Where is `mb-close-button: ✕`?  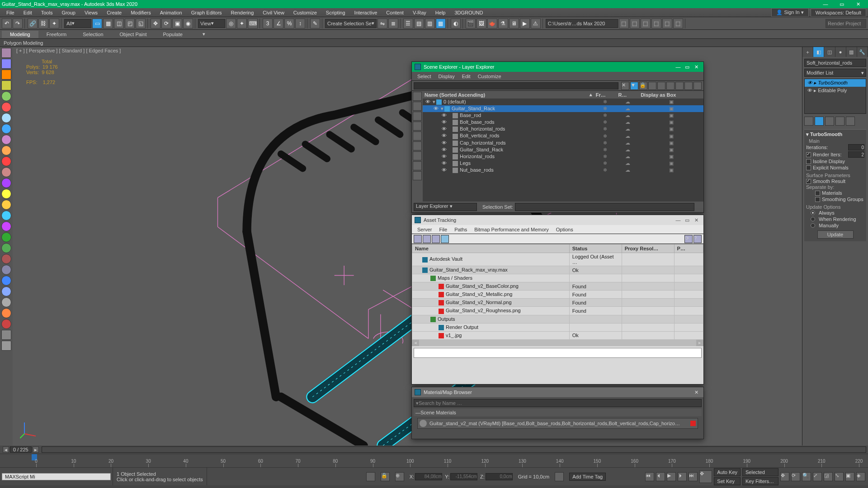 mb-close-button: ✕ is located at coordinates (696, 392).